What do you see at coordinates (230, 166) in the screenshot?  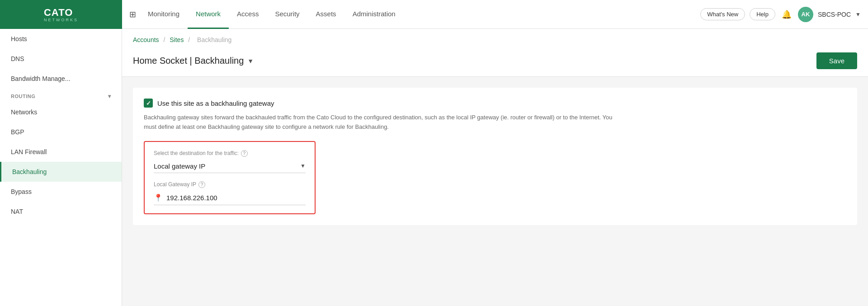 I see `dest-select: Local gateway IP ▼` at bounding box center [230, 166].